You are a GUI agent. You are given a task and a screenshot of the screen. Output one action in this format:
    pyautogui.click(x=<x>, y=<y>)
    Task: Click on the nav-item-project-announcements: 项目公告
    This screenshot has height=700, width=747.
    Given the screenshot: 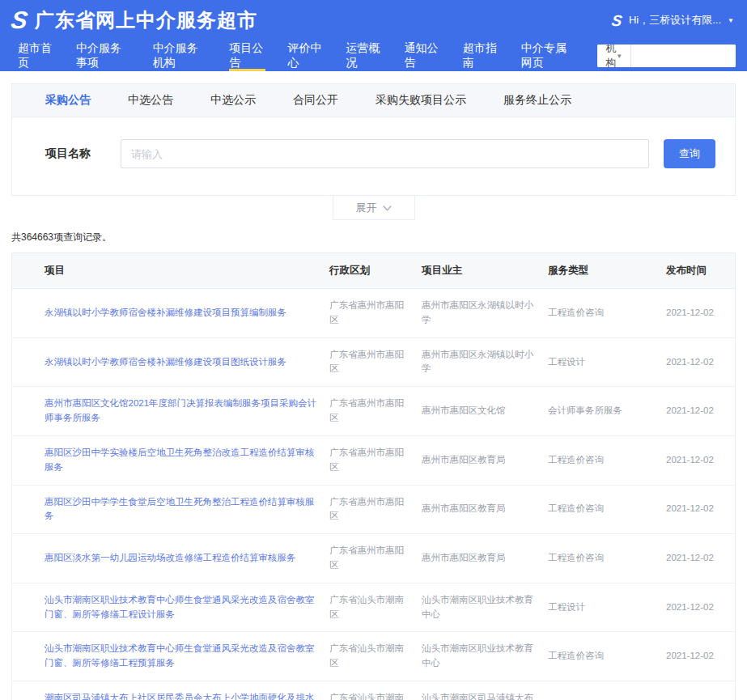 What is the action you would take?
    pyautogui.click(x=248, y=56)
    